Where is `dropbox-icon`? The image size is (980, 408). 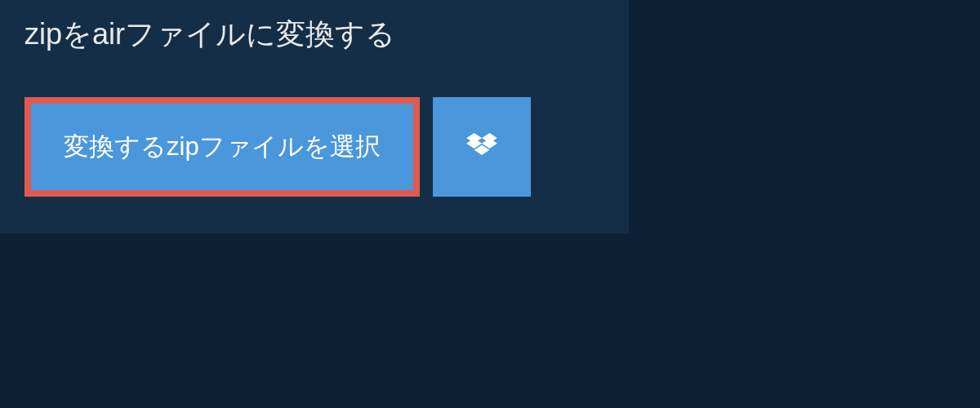
dropbox-icon is located at coordinates (482, 147).